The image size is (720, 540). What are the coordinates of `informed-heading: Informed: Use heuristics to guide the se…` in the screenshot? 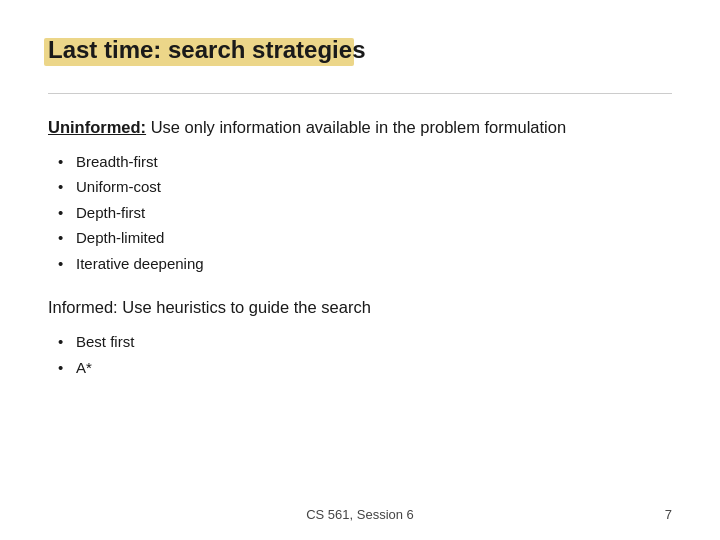 It's located at (360, 308).